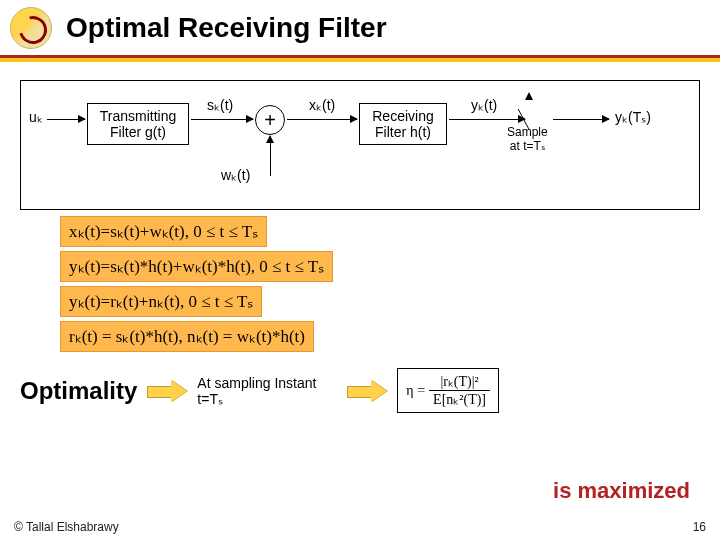 This screenshot has width=720, height=540. I want to click on xk-label: xₖ(t), so click(322, 105).